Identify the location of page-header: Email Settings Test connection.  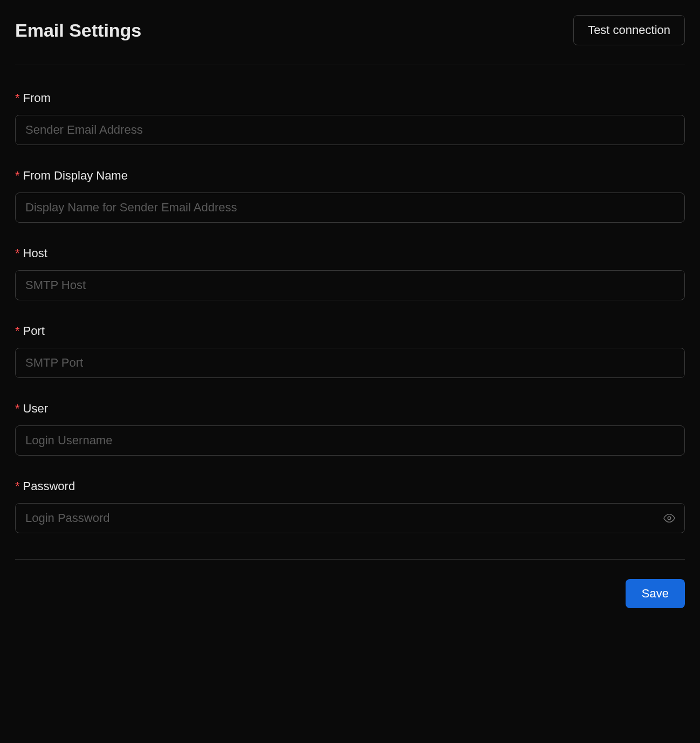
(350, 30).